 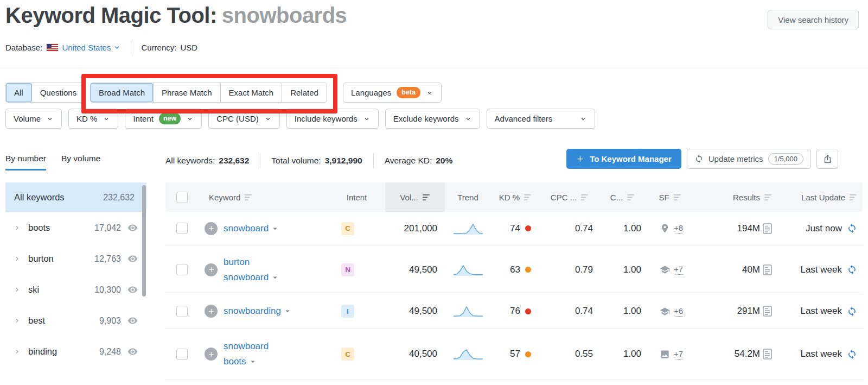 What do you see at coordinates (251, 92) in the screenshot?
I see `tab-exact-match: Exact Match` at bounding box center [251, 92].